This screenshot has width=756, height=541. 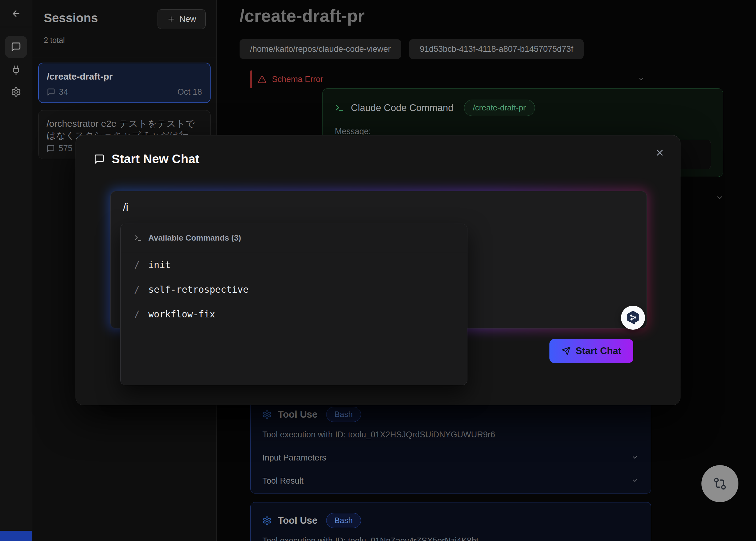 I want to click on git-compare-floating-button, so click(x=720, y=484).